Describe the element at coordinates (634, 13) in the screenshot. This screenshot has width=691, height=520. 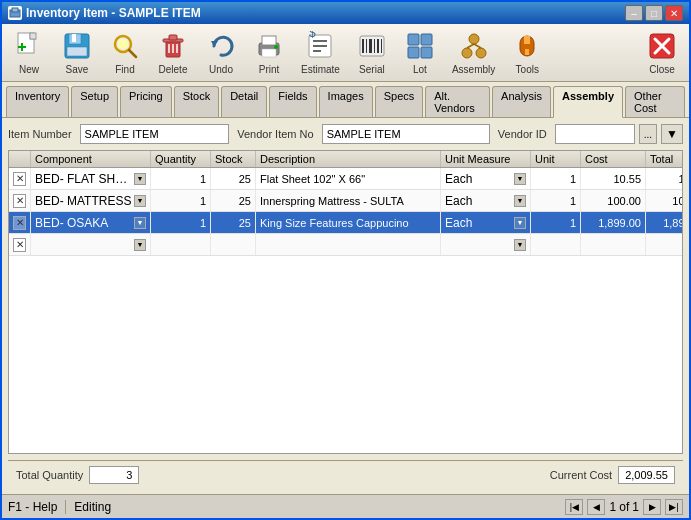
I see `minimize-button: –` at that location.